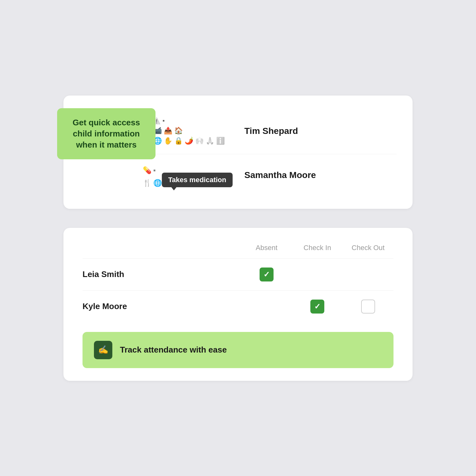  Describe the element at coordinates (267, 248) in the screenshot. I see `col-header-absent: Absent` at that location.